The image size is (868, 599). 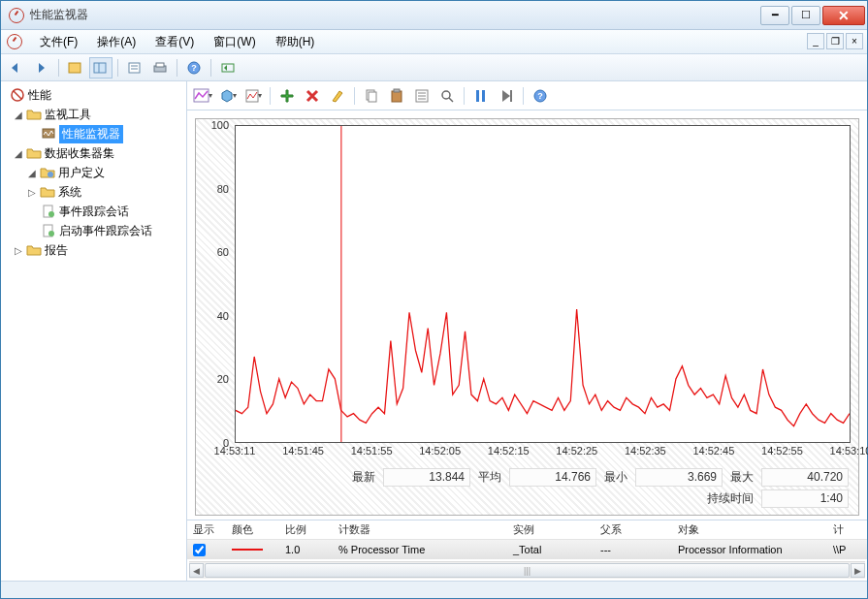 What do you see at coordinates (135, 68) in the screenshot?
I see `properties-button` at bounding box center [135, 68].